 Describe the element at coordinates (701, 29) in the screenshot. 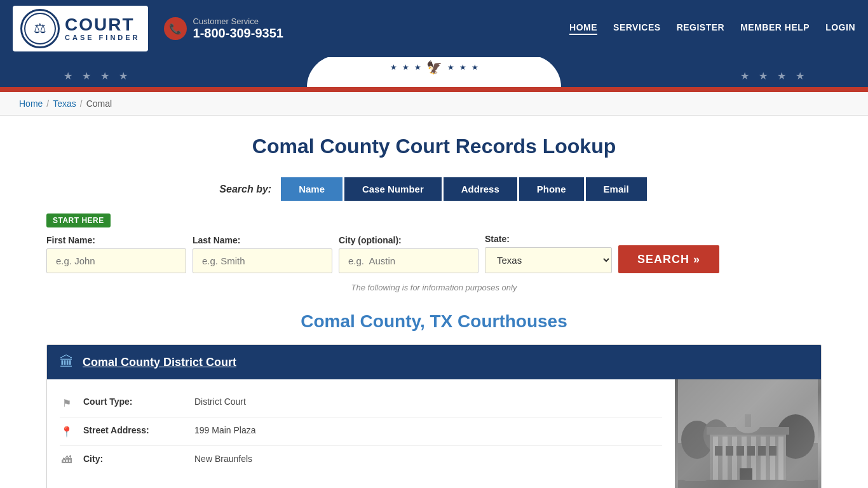

I see `nav-register: REGISTER` at that location.